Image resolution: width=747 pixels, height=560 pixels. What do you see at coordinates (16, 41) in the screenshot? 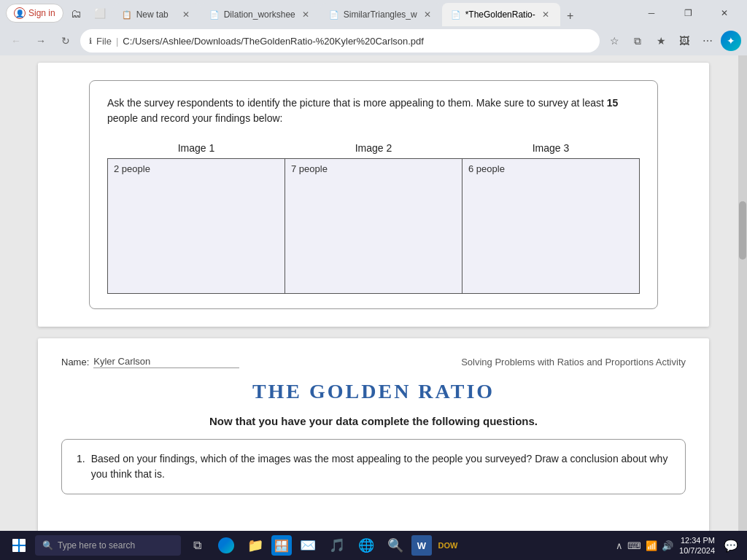
I see `back-button: ←` at bounding box center [16, 41].